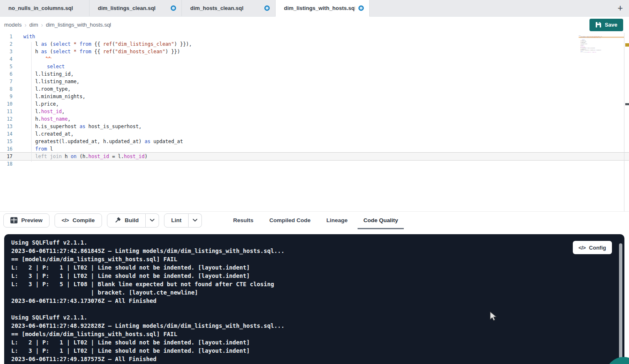  What do you see at coordinates (6, 52) in the screenshot?
I see `line-number: 3` at bounding box center [6, 52].